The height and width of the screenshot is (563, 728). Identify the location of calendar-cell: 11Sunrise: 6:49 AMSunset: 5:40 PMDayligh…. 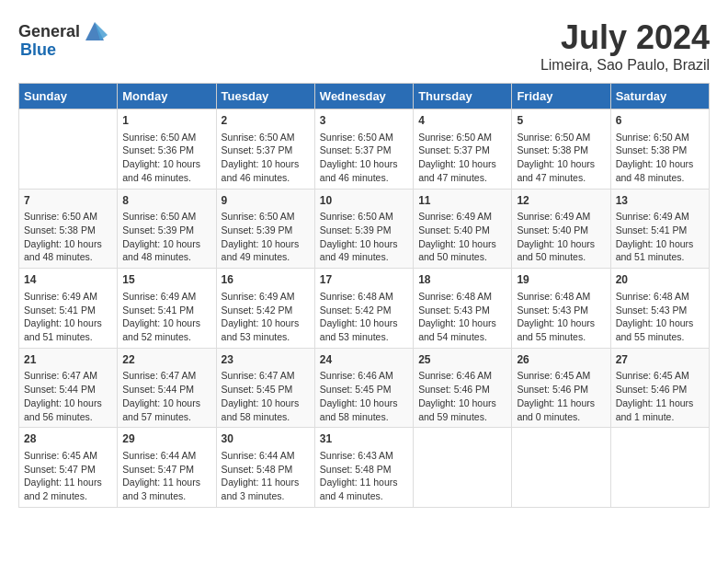
(463, 228).